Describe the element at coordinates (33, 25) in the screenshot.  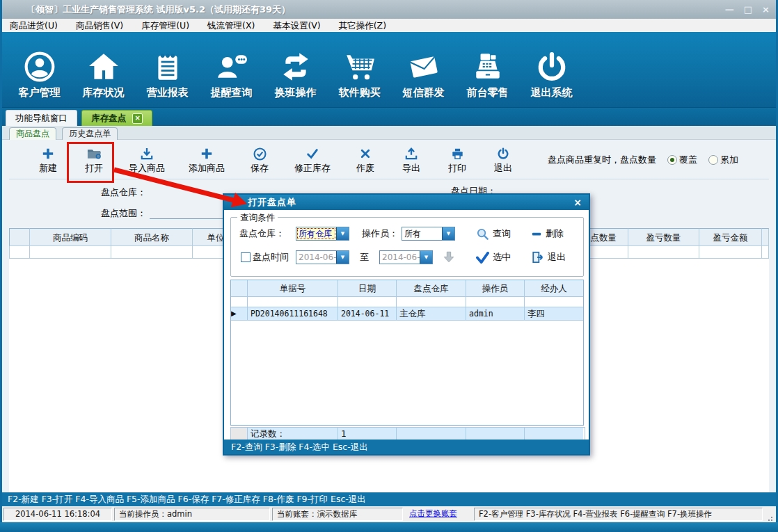
I see `menu-goods-purchase: 商品进货(U)` at that location.